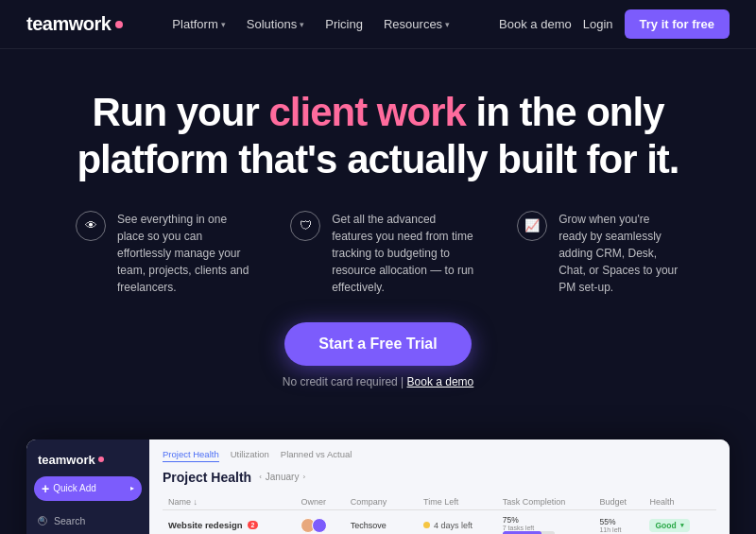 This screenshot has height=534, width=756. Describe the element at coordinates (427, 525) in the screenshot. I see `time-indicator-icon` at that location.